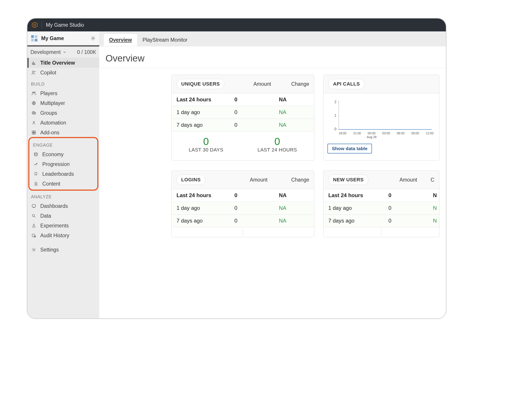 This screenshot has height=417, width=532. Describe the element at coordinates (63, 133) in the screenshot. I see `sidebar-item-addons: Add-ons` at that location.